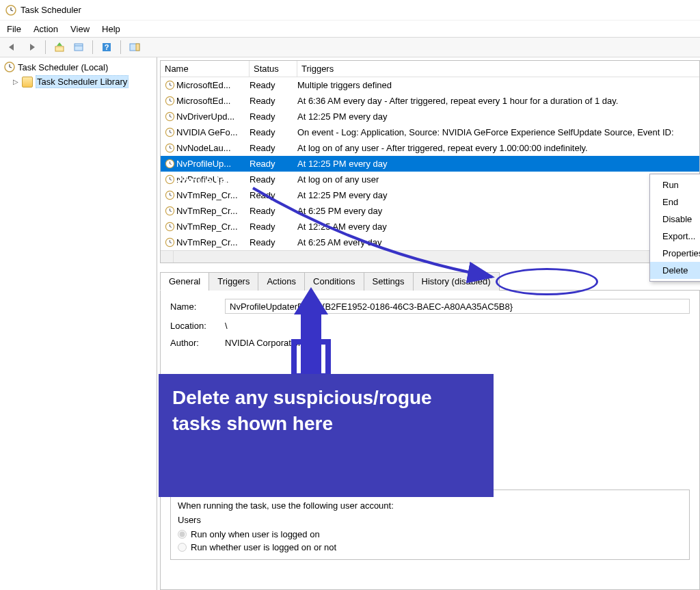 The height and width of the screenshot is (590, 700). What do you see at coordinates (111, 29) in the screenshot?
I see `menu-help: Help` at bounding box center [111, 29].